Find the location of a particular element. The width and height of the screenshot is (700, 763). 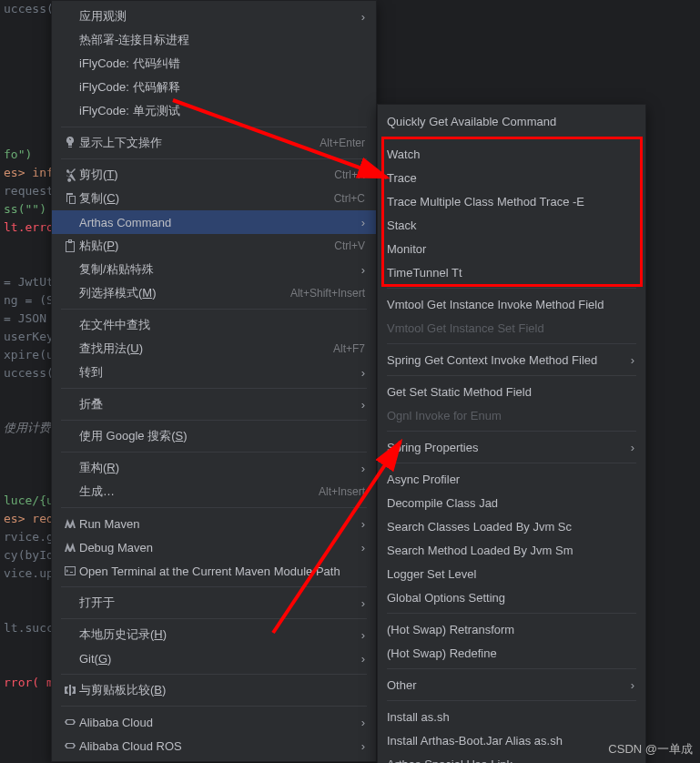

terminal-icon is located at coordinates (70, 571).